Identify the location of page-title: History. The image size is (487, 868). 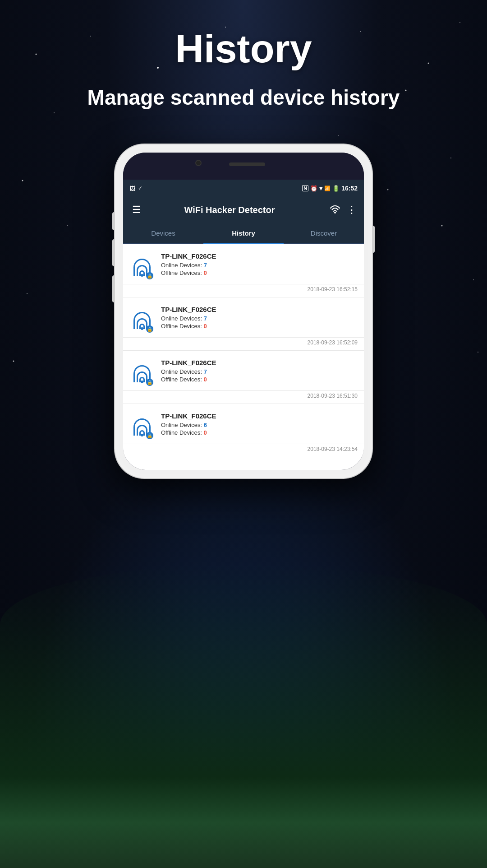
(244, 49).